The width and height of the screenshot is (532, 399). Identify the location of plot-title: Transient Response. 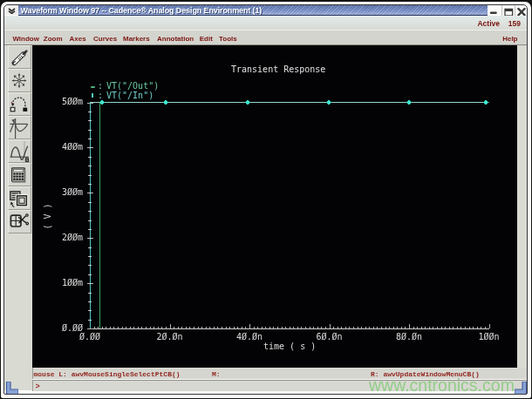
(278, 70).